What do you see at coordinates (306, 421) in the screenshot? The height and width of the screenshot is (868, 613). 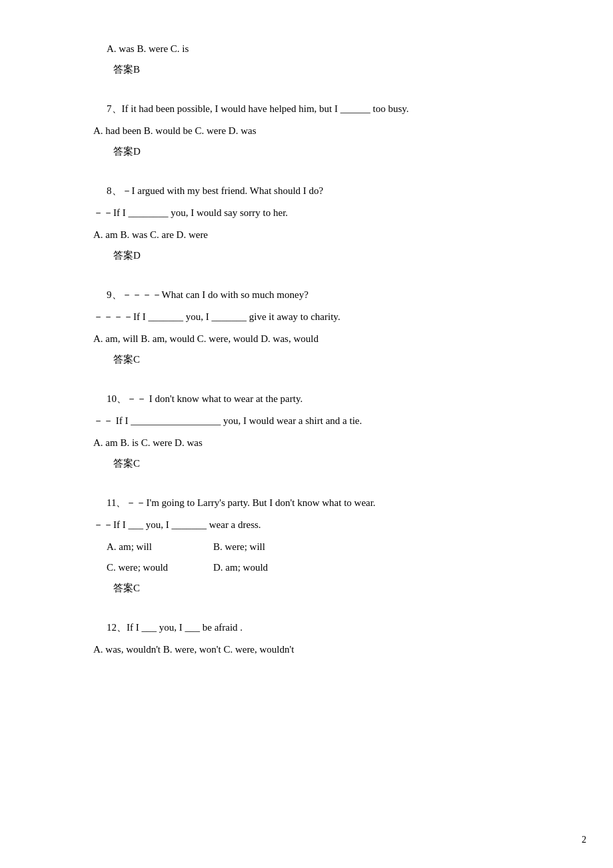 I see `q10-subtext: －－ If I __________________ you, I would …` at bounding box center [306, 421].